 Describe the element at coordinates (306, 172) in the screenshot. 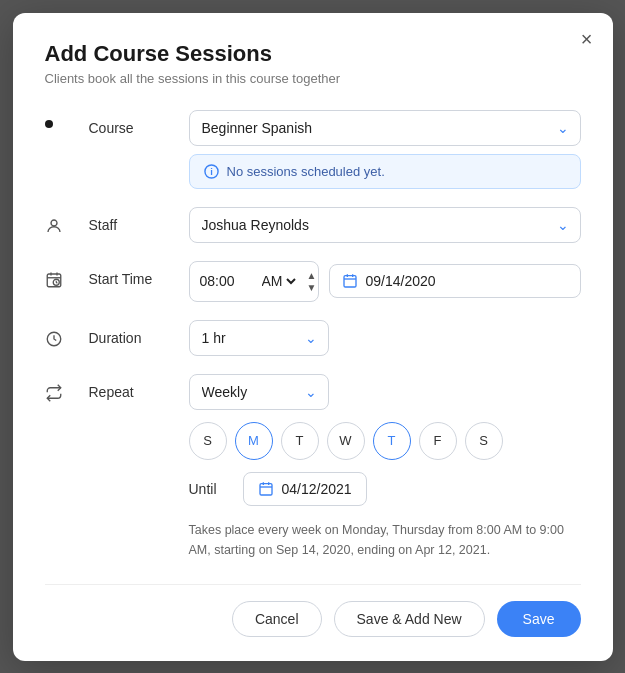

I see `info-message: No sessions scheduled yet.` at that location.